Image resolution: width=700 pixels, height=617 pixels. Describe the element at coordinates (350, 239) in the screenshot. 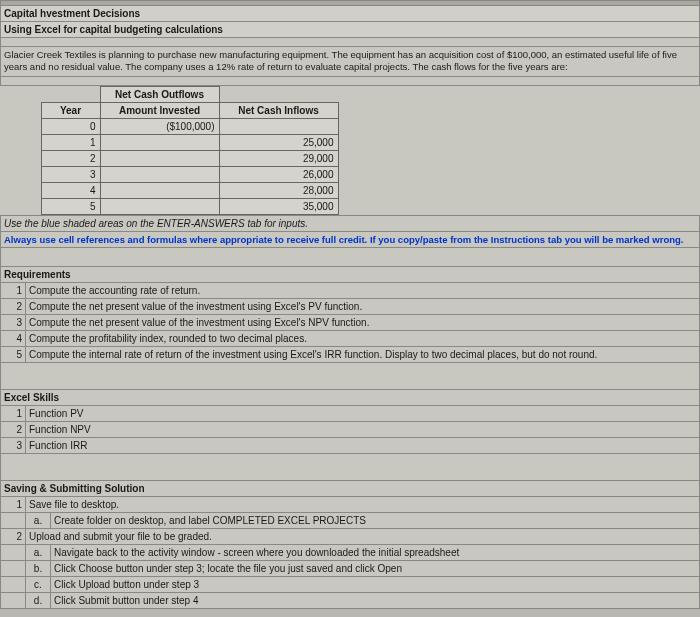

I see `note-formulas: Always use cell references and formulas …` at that location.